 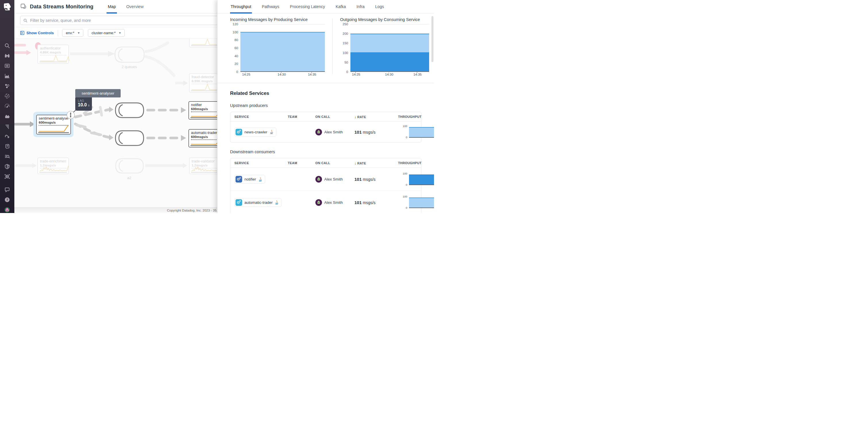 What do you see at coordinates (255, 132) in the screenshot?
I see `service-chip: ⚙⚙ news-crawler` at bounding box center [255, 132].